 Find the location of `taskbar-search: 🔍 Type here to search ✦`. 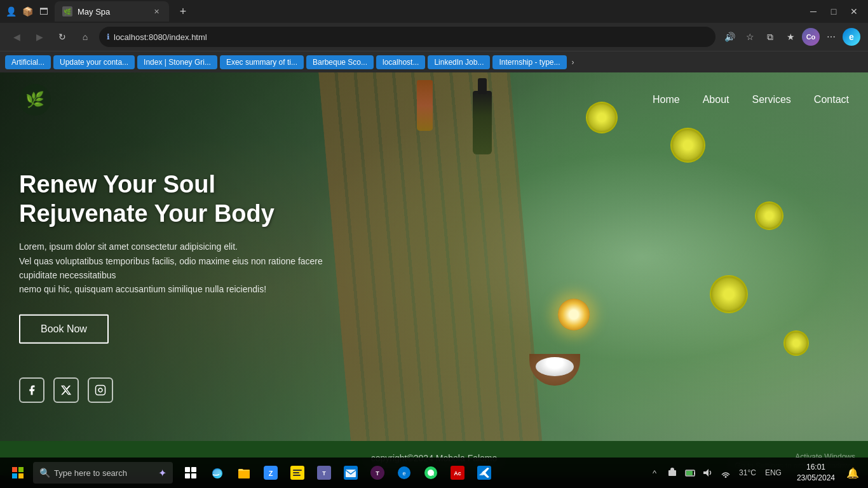

taskbar-search: 🔍 Type here to search ✦ is located at coordinates (103, 473).